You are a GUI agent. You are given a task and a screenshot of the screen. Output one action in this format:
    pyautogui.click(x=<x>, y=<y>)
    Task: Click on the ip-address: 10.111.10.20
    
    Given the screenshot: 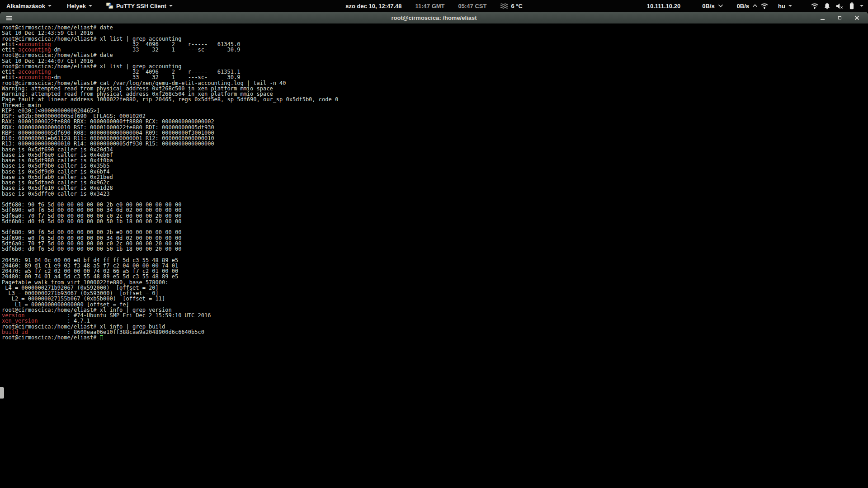 What is the action you would take?
    pyautogui.click(x=664, y=6)
    